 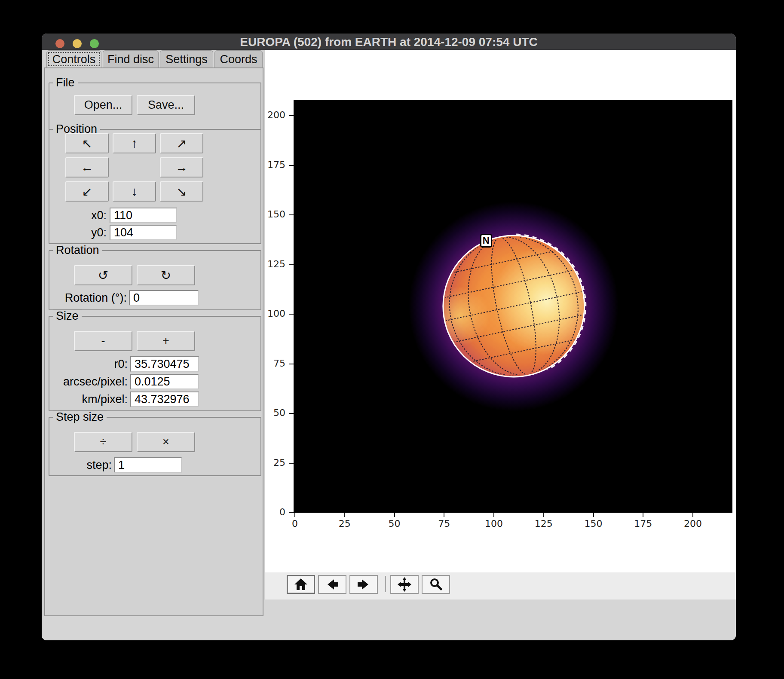 I want to click on km-per-pixel-input, so click(x=165, y=399).